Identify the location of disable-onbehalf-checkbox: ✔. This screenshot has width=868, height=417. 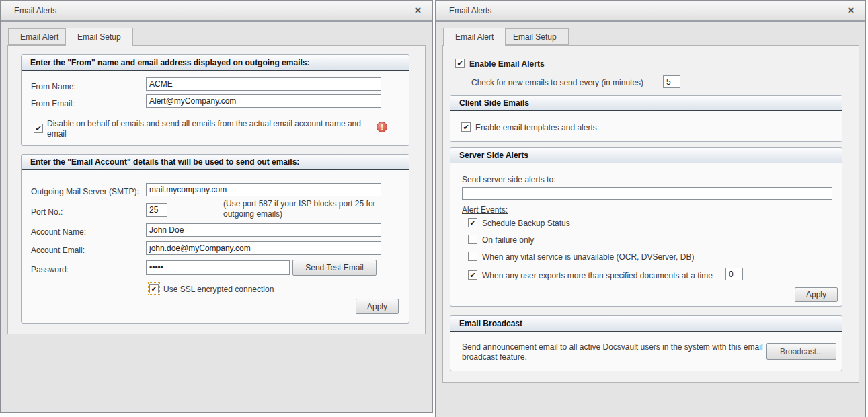
(38, 128).